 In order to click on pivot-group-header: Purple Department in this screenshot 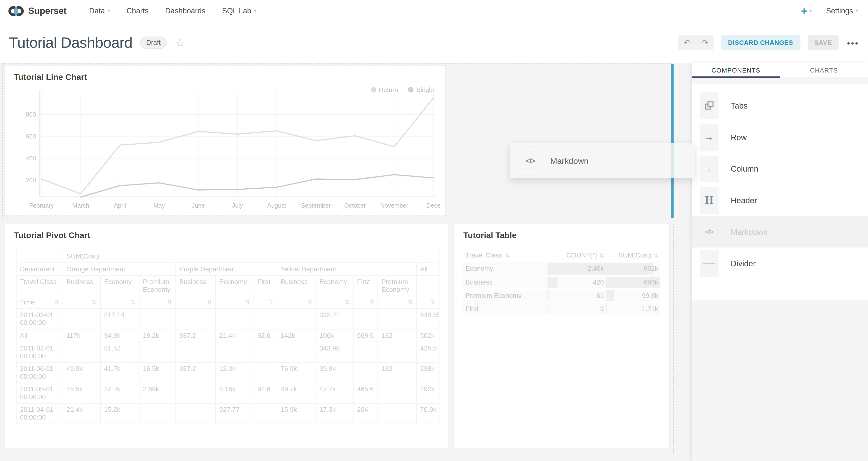, I will do `click(226, 269)`.